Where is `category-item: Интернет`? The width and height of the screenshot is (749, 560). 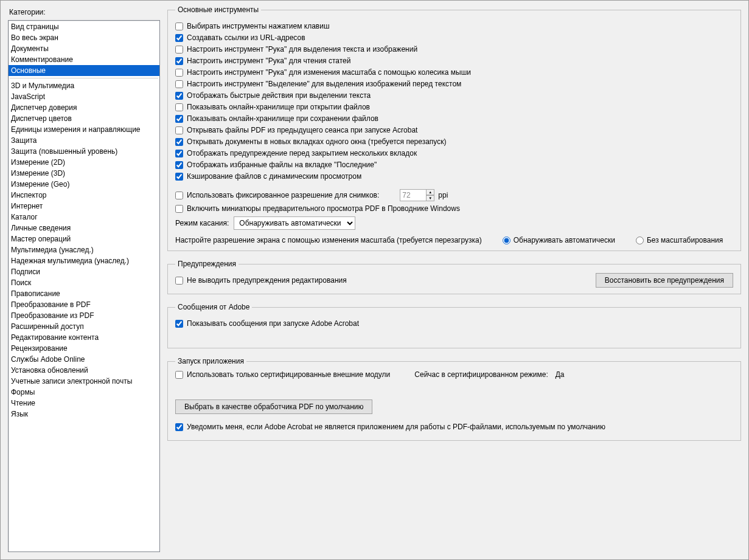
category-item: Интернет is located at coordinates (84, 206).